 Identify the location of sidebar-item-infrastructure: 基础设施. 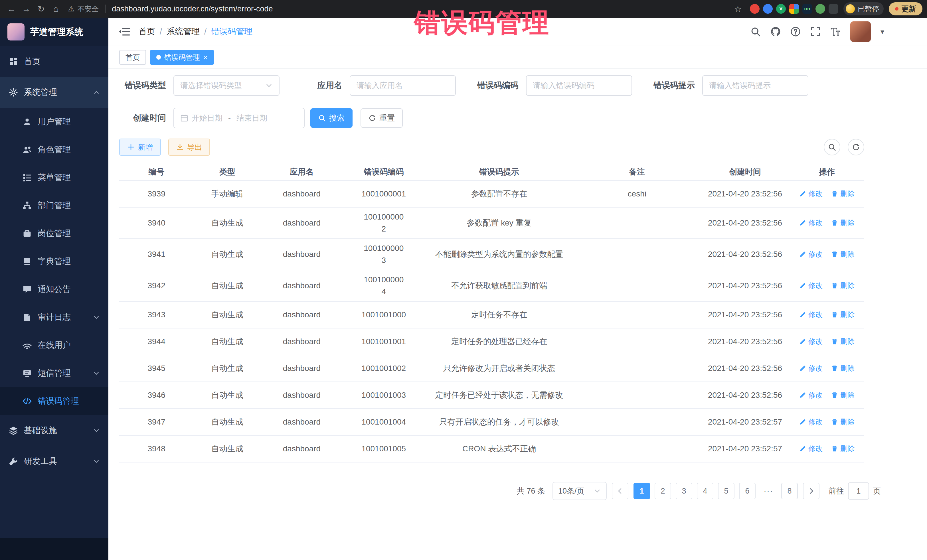
(54, 431).